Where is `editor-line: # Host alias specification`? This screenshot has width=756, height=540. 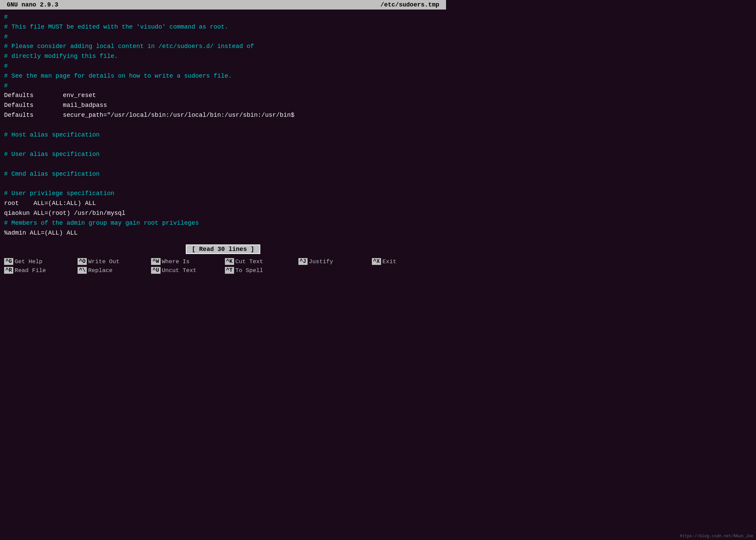 editor-line: # Host alias specification is located at coordinates (223, 135).